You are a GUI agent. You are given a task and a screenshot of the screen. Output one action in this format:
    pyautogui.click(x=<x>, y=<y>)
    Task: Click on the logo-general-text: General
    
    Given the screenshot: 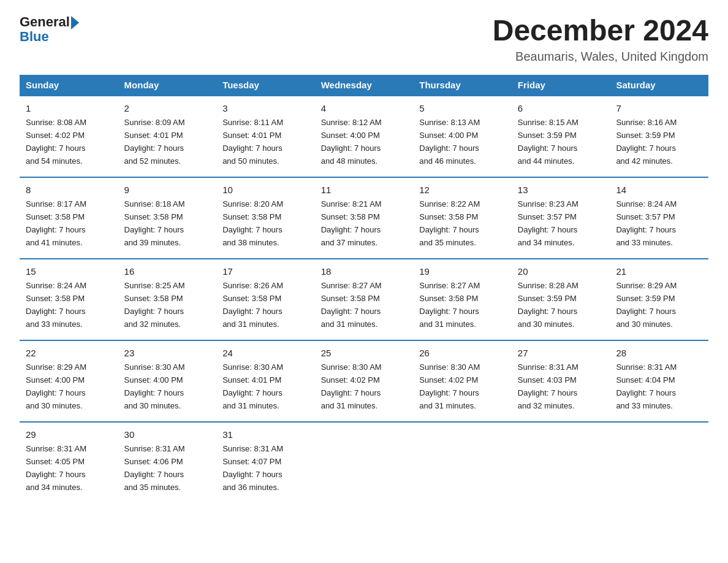 What is the action you would take?
    pyautogui.click(x=45, y=22)
    